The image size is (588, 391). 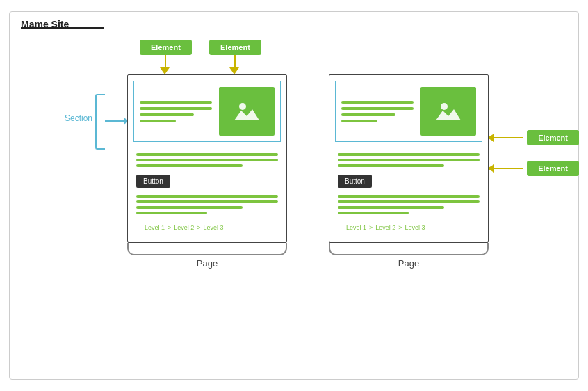 I want to click on left-page-bottom-bracket, so click(x=207, y=249).